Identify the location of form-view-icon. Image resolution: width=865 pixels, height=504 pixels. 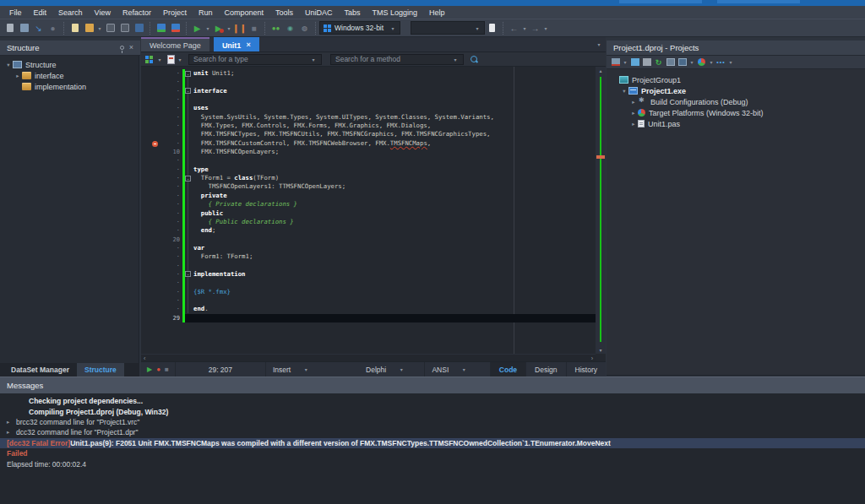
(149, 59).